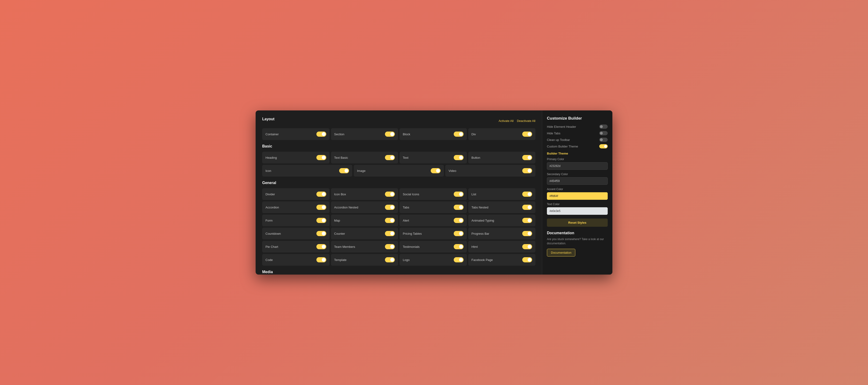 This screenshot has width=868, height=385. What do you see at coordinates (506, 121) in the screenshot?
I see `activate-all-button: Activate All` at bounding box center [506, 121].